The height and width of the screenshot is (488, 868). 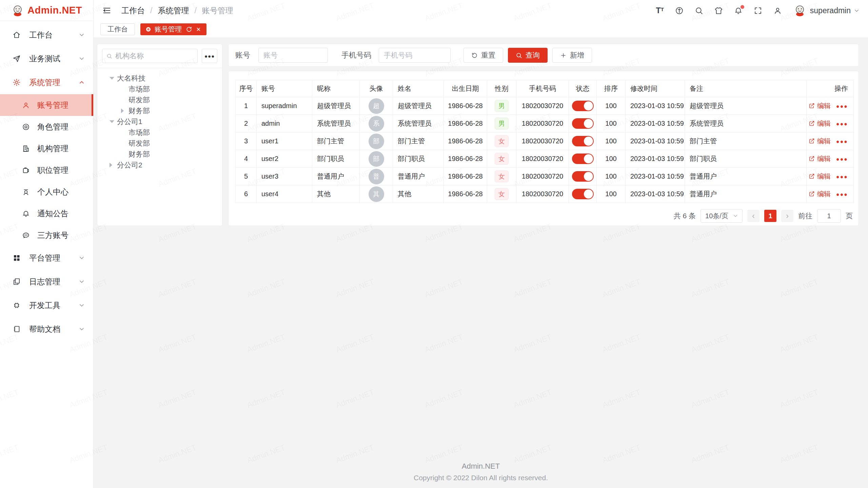 What do you see at coordinates (47, 192) in the screenshot?
I see `sidebar-item-personal-center: 个人中心` at bounding box center [47, 192].